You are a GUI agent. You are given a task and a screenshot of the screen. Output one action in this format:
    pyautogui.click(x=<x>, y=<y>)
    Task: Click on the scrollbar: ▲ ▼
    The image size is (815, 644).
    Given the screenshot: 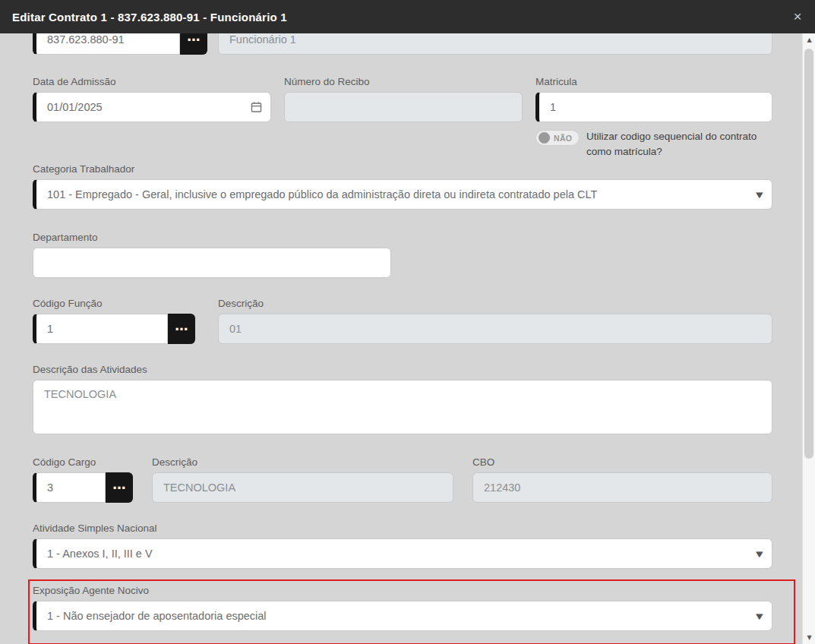 What is the action you would take?
    pyautogui.click(x=808, y=339)
    